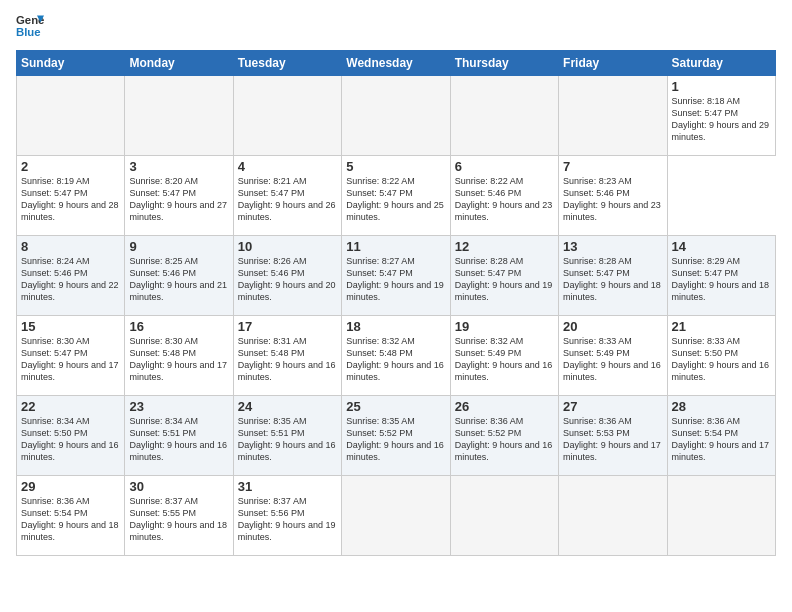 The height and width of the screenshot is (612, 792). I want to click on day-cell-27: 27Sunrise: 8:36 AM Sunset: 5:53 PM Dayli…, so click(613, 436).